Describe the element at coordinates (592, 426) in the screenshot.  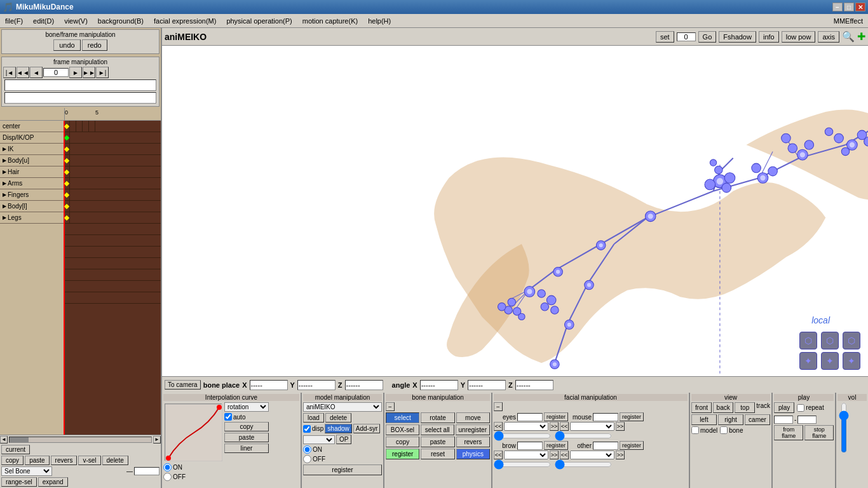
I see `mouse-select` at that location.